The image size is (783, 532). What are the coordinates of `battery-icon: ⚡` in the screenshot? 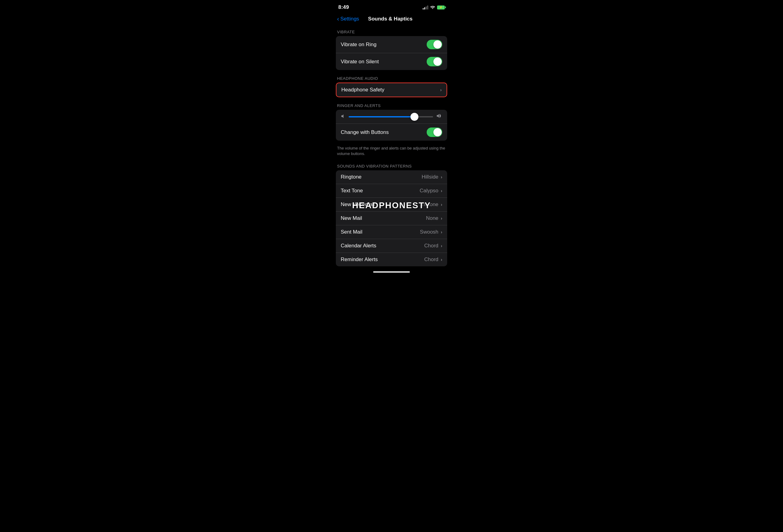 It's located at (441, 7).